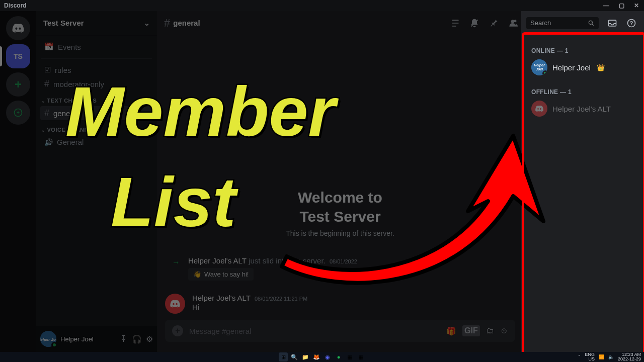 The image size is (644, 362). What do you see at coordinates (217, 260) in the screenshot?
I see `join-username: Helper Joel's ALT` at bounding box center [217, 260].